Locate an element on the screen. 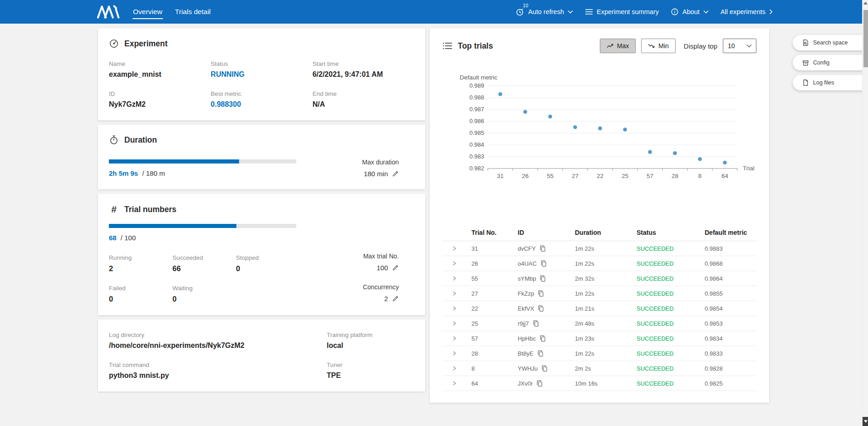 This screenshot has height=426, width=868. display-top-select: 10 is located at coordinates (740, 46).